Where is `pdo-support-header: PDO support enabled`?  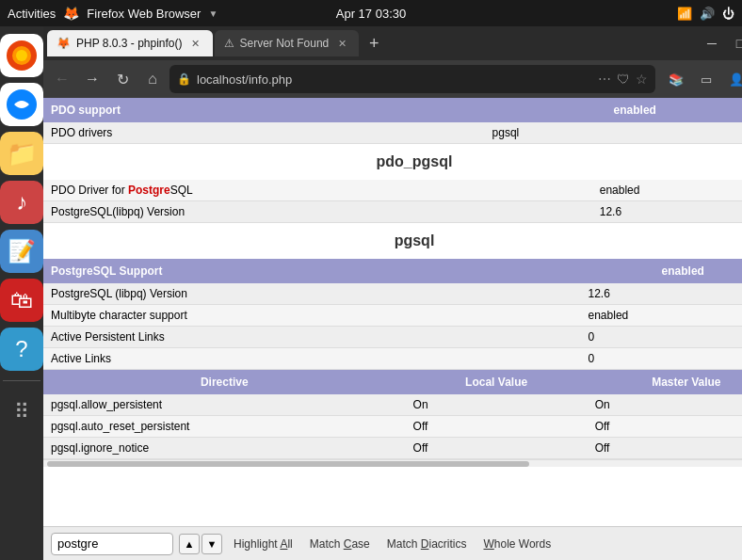
pdo-support-header: PDO support enabled is located at coordinates (393, 110).